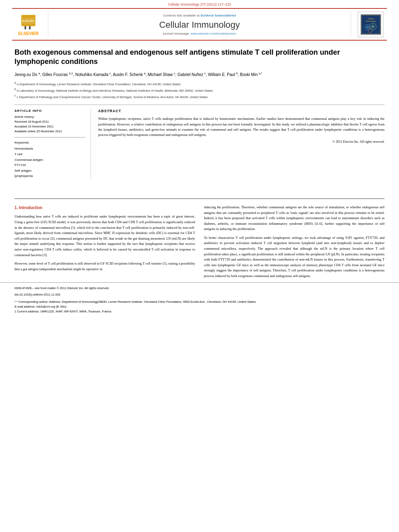  I want to click on keyword-2: T cell, so click(50, 154).